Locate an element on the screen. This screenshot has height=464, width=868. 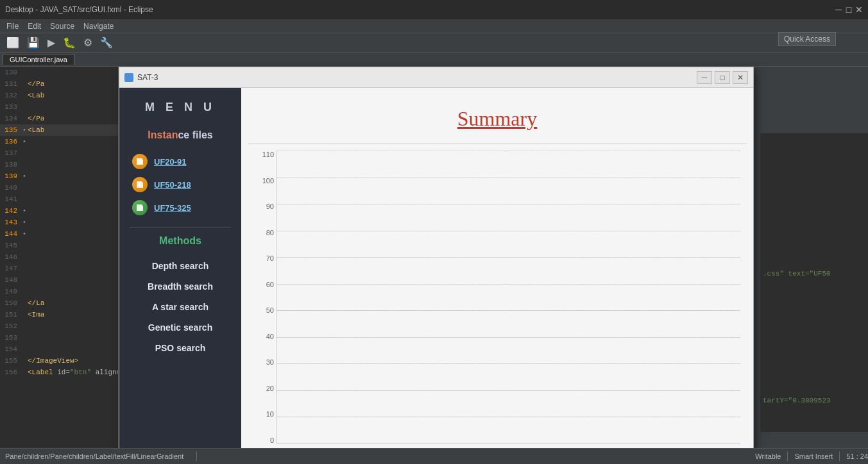
code-line: 140 is located at coordinates (59, 188).